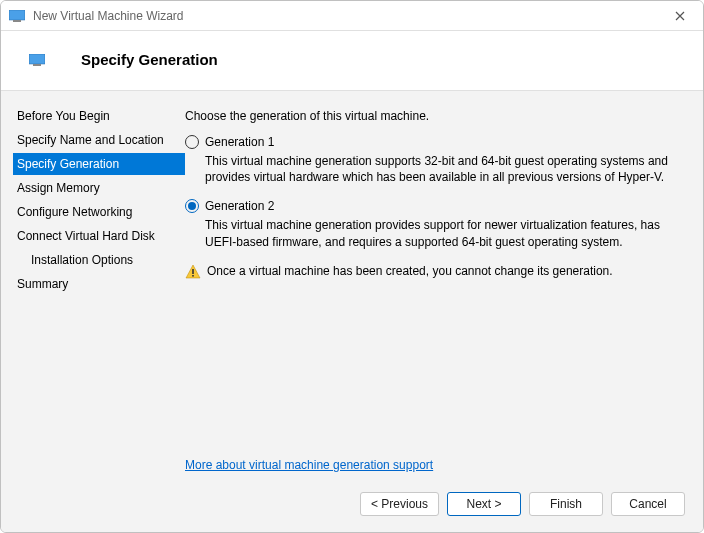 This screenshot has height=533, width=704. I want to click on generation-2-description: This virtual machine generation provides…, so click(447, 233).